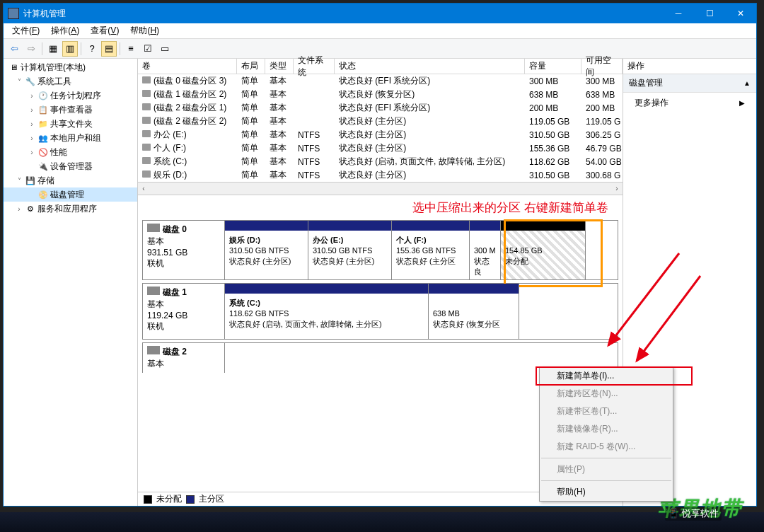 The image size is (764, 532). Describe the element at coordinates (606, 447) in the screenshot. I see `ctx-new-raid5-volume: 新建 RAID-5 卷(W)...` at that location.